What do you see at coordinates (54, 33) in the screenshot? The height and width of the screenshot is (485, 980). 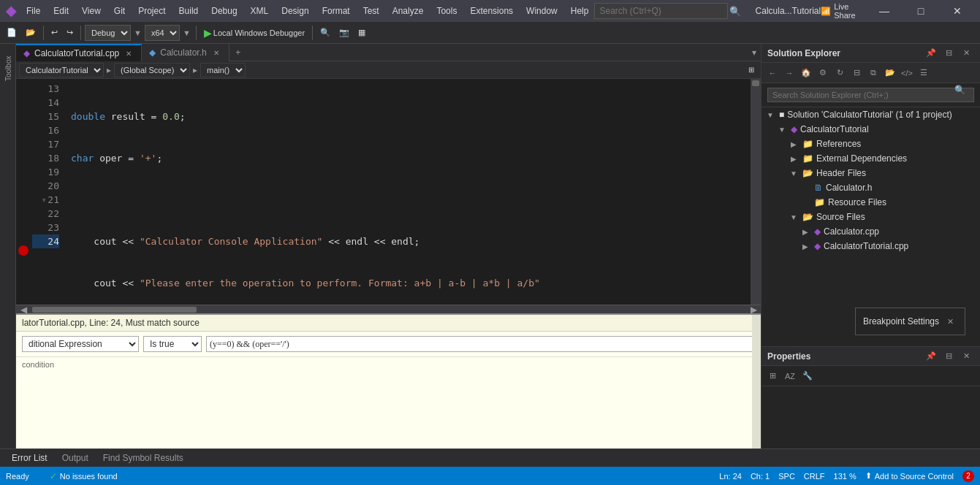 I see `undo-button: ↩` at bounding box center [54, 33].